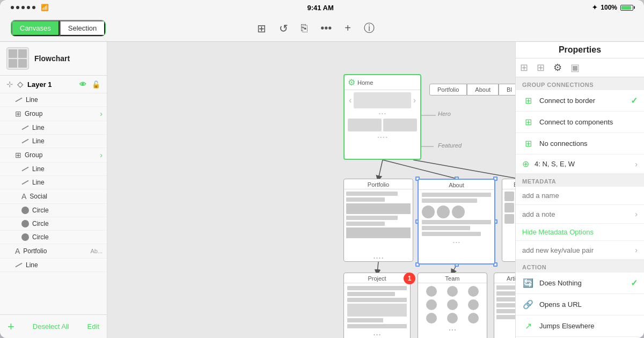 The height and width of the screenshot is (338, 644). What do you see at coordinates (582, 283) in the screenshot?
I see `does-nothing-label: Does Nothing` at bounding box center [582, 283].